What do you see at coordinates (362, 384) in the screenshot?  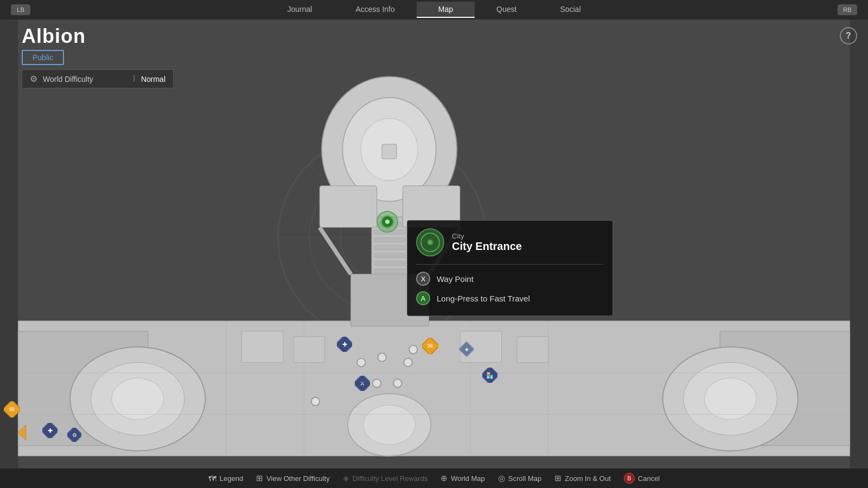 I see `map-marker-person: ⚔` at bounding box center [362, 384].